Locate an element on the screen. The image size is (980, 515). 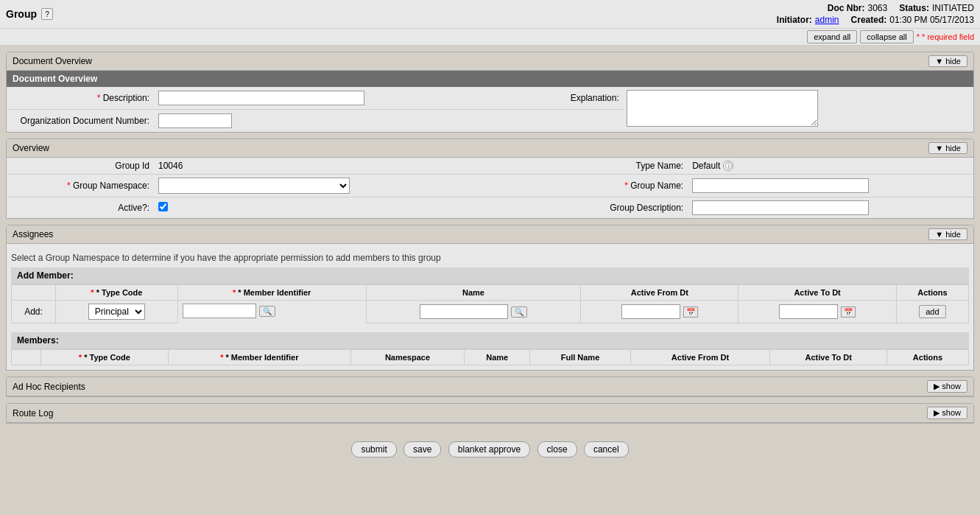
org-doc-number-label-cell: Organization Document Number: is located at coordinates (80, 121).